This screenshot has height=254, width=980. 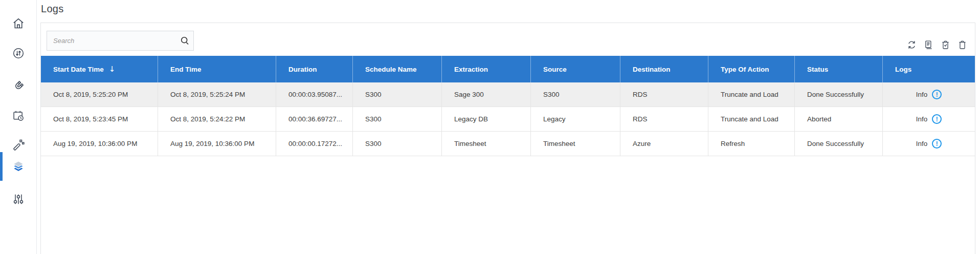 I want to click on table-row: Oct 8, 2019, 5:25:20 PM Oct 8, 2019, 5:2…, so click(x=508, y=95).